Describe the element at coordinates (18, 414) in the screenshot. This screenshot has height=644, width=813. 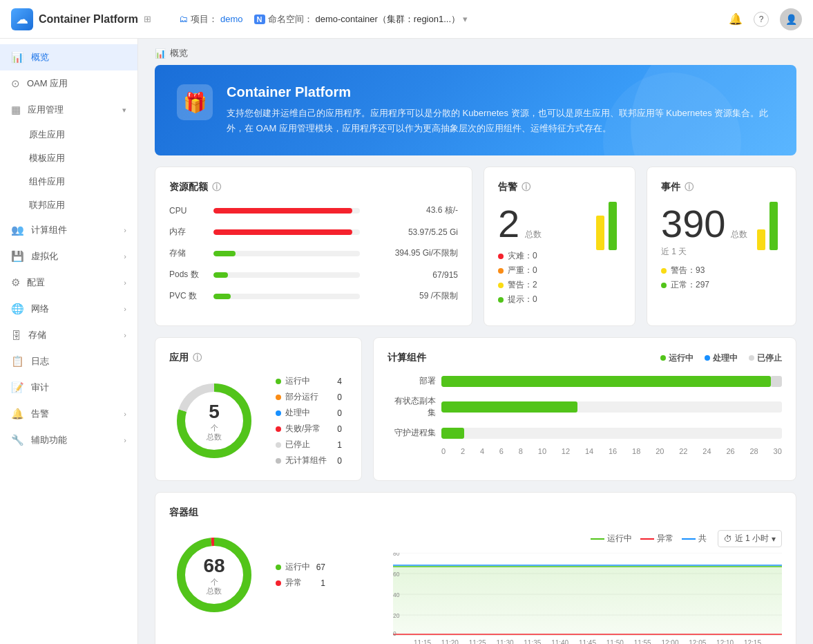
I see `alert-icon: 🔔` at that location.